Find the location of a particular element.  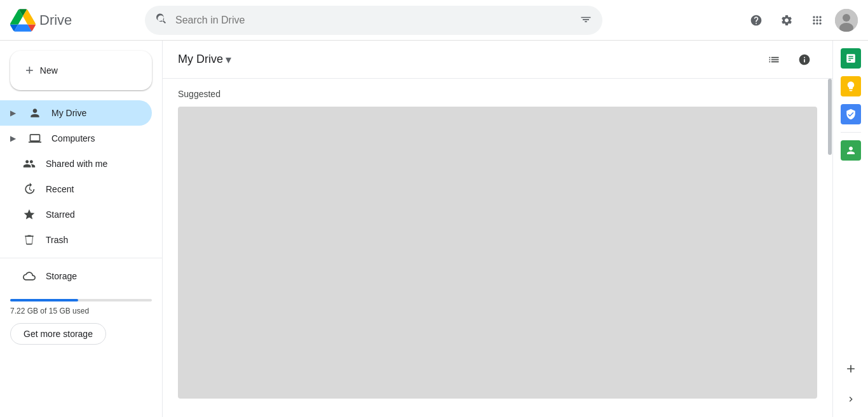

keep-app-button is located at coordinates (851, 86).